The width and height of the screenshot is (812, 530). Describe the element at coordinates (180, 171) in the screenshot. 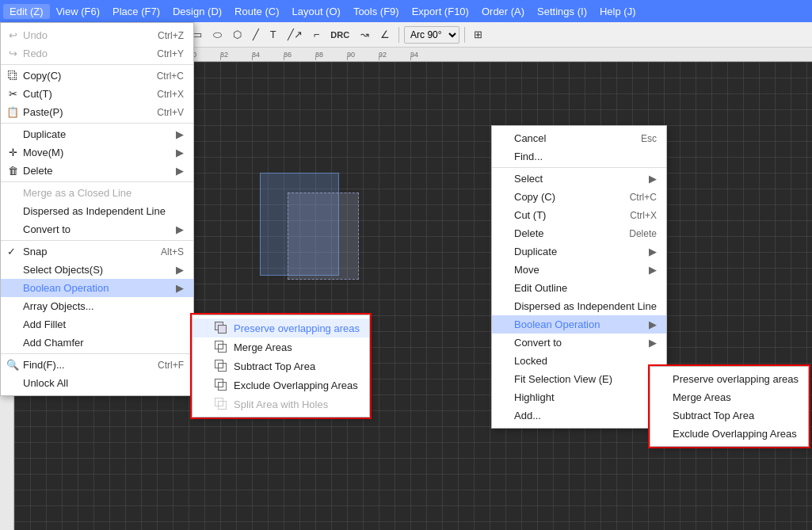

I see `submenu-arrow-delete: ▶` at that location.